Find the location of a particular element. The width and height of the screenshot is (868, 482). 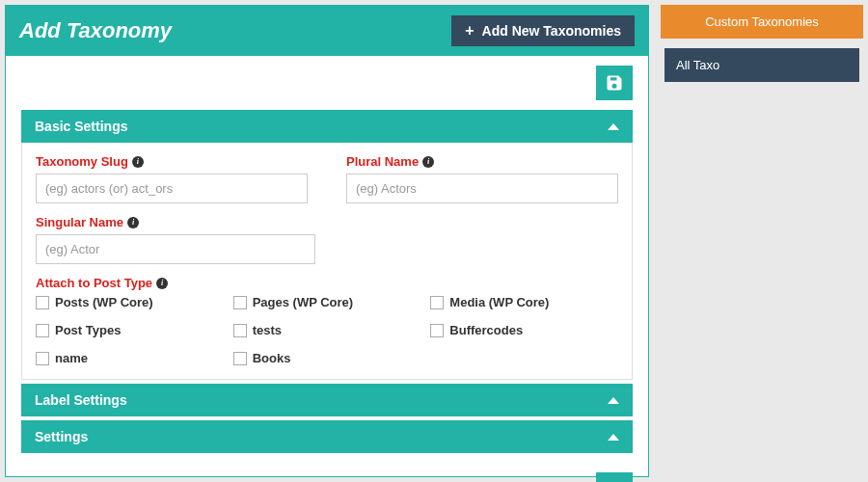

singular-name-input is located at coordinates (176, 249).